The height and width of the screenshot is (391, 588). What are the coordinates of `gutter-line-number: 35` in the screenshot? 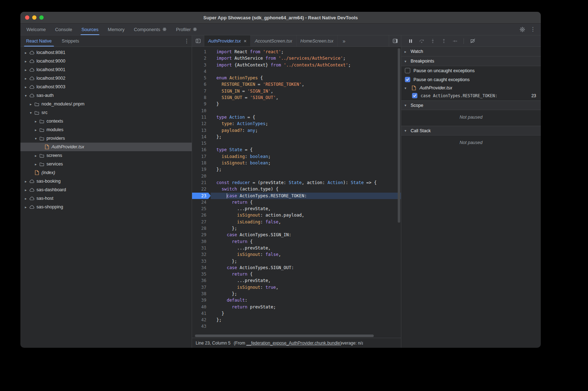 It's located at (201, 274).